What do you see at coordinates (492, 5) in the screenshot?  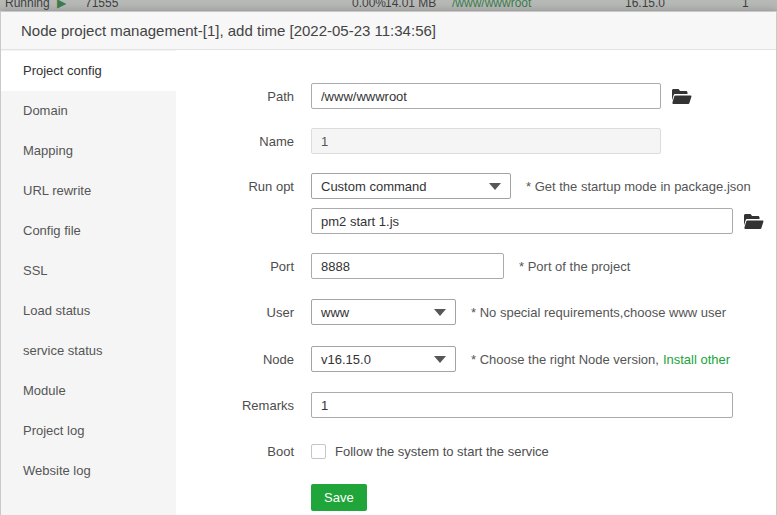 I see `bg-table-cell-link: /www/wwwroot` at bounding box center [492, 5].